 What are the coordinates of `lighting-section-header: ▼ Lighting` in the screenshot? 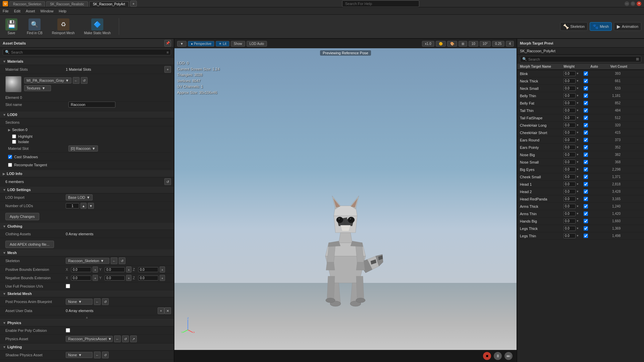 It's located at (87, 347).